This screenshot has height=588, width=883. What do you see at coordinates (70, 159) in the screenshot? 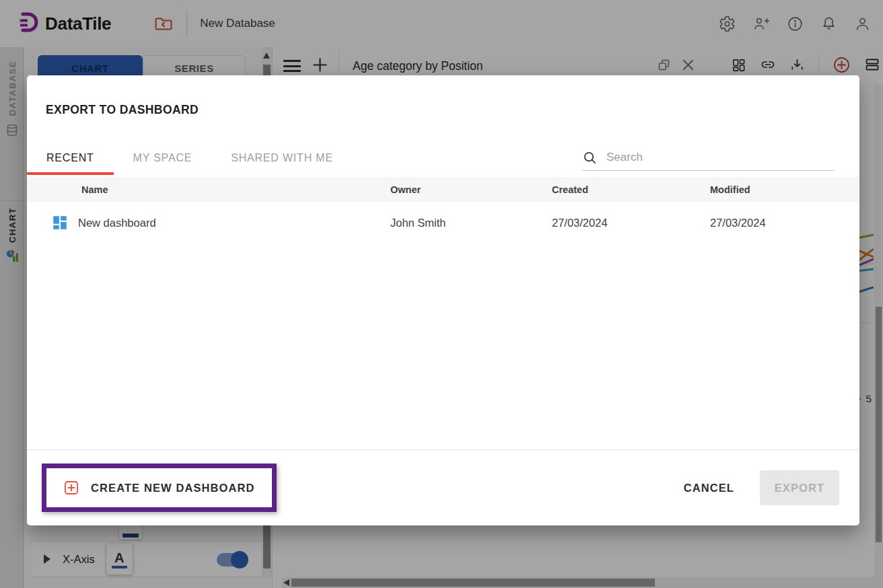
I see `tab-recent: RECENT` at bounding box center [70, 159].